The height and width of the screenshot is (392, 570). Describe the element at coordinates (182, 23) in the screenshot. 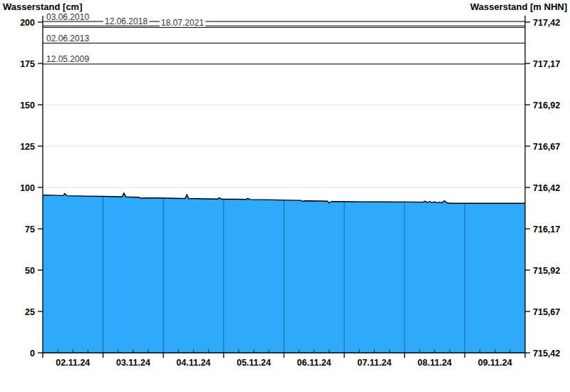

I see `reference-line-label: 18.07.2021` at that location.